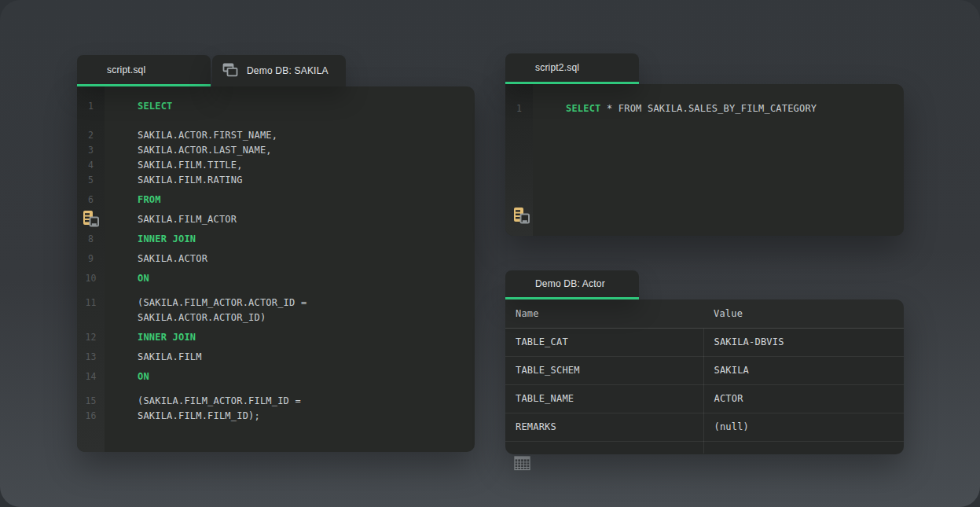 This screenshot has height=507, width=980. Describe the element at coordinates (704, 342) in the screenshot. I see `table-row: TABLE_CATSAKILA-DBVIS` at that location.